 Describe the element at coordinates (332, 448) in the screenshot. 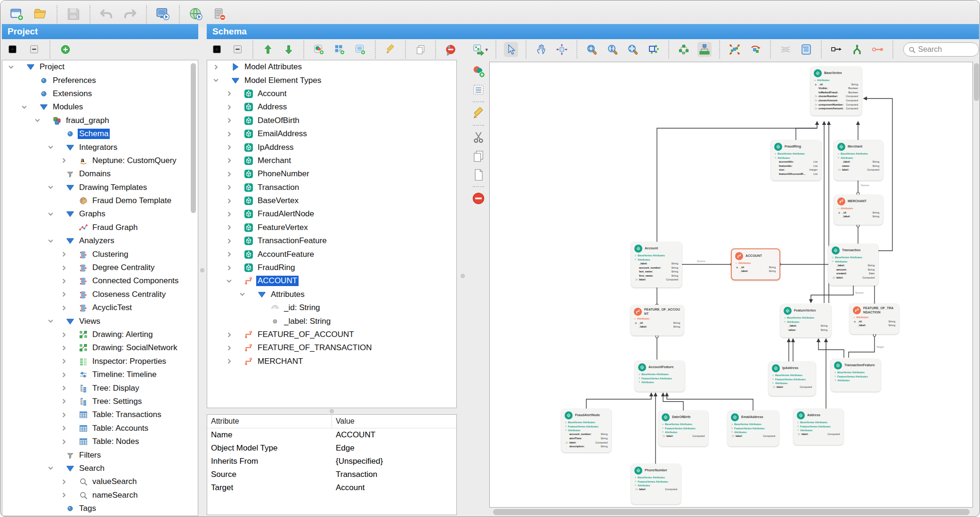

I see `inspector-row-object-model-type: Object Model TypeEdge` at that location.